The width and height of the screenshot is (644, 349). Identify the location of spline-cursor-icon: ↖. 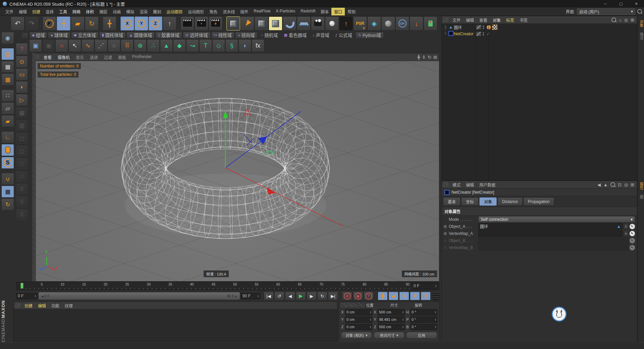
(75, 46).